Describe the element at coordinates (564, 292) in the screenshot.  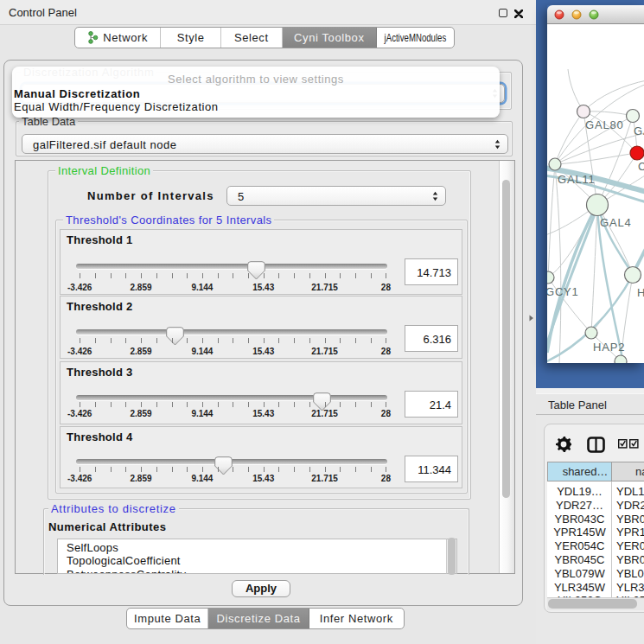
I see `svg-text: GCY1` at that location.